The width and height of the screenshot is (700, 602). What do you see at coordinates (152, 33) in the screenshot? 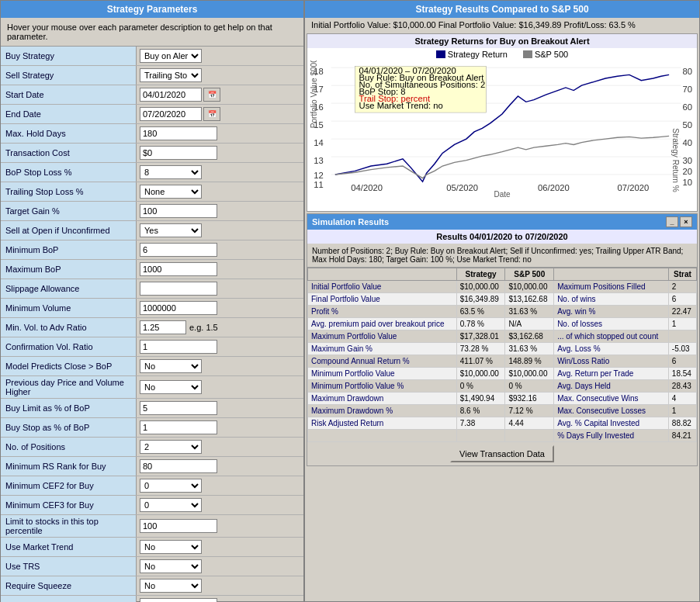
I see `help-text: Hover your mouse over each parameter des…` at bounding box center [152, 33].